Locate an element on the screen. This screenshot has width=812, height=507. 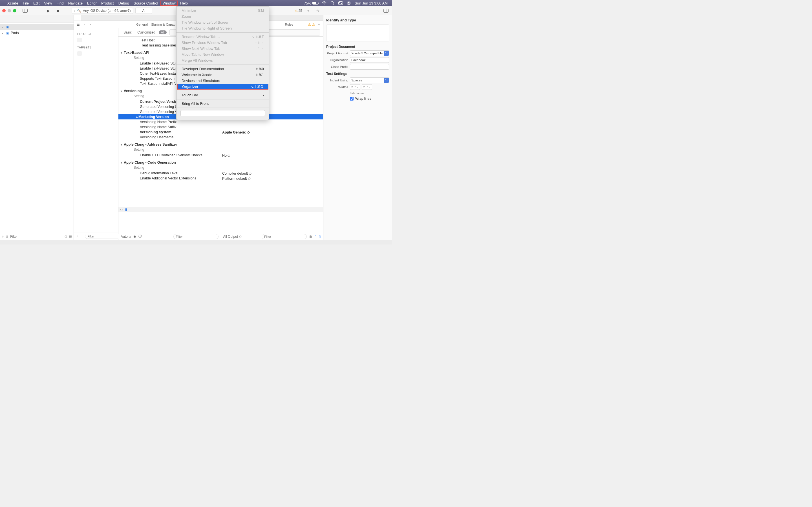
editor-tab is located at coordinates (77, 18).